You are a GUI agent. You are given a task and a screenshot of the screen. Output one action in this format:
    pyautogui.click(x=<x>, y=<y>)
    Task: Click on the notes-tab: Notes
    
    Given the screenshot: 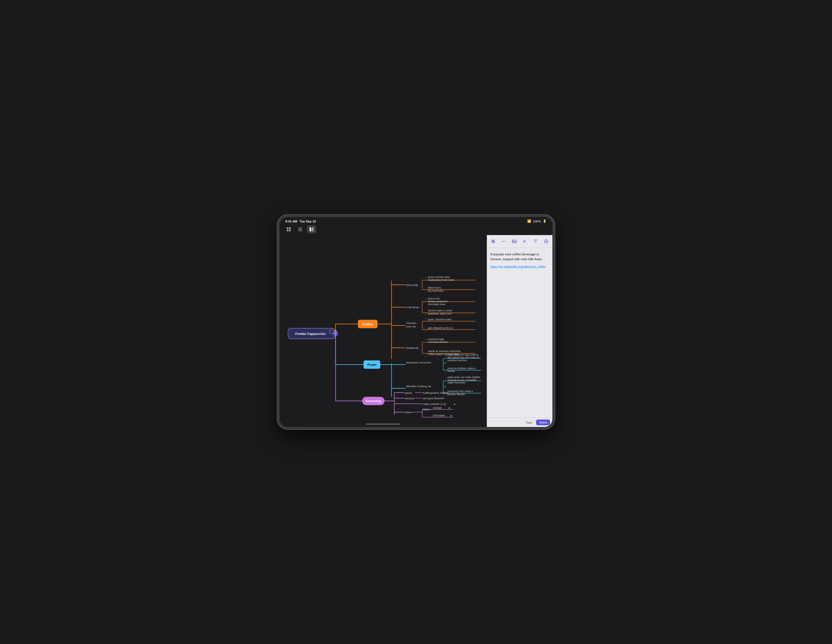 What is the action you would take?
    pyautogui.click(x=543, y=422)
    